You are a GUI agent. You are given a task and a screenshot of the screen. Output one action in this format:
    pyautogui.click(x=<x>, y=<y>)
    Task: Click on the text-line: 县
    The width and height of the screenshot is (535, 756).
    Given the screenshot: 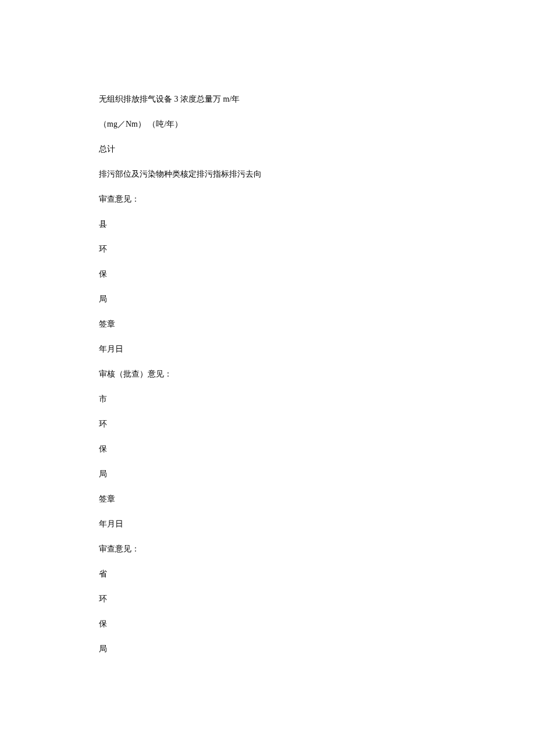 What is the action you would take?
    pyautogui.click(x=268, y=224)
    